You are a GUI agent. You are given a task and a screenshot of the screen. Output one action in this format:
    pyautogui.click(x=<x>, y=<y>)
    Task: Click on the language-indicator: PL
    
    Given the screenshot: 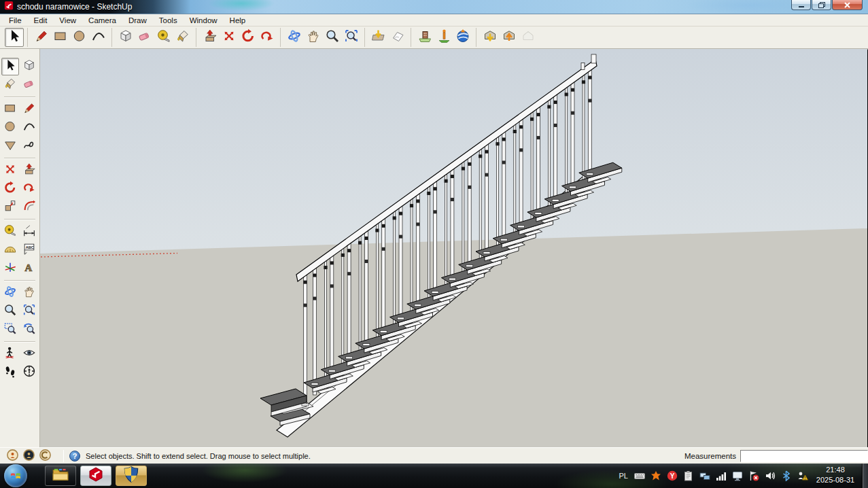 What is the action you would take?
    pyautogui.click(x=624, y=476)
    